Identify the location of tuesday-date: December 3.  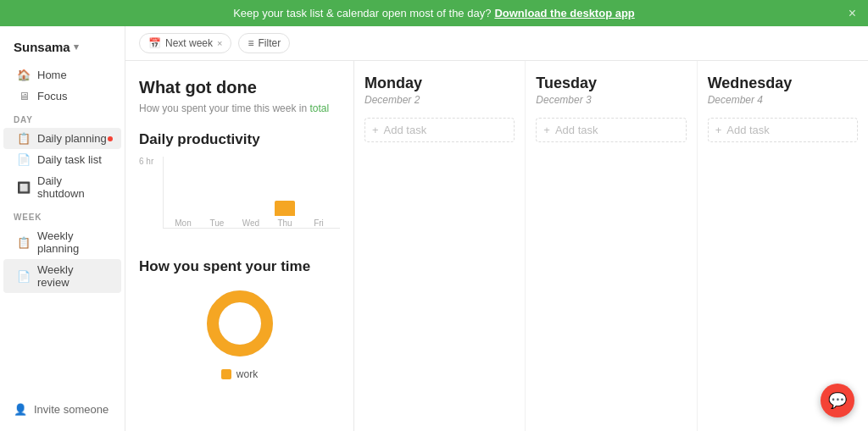
(610, 100).